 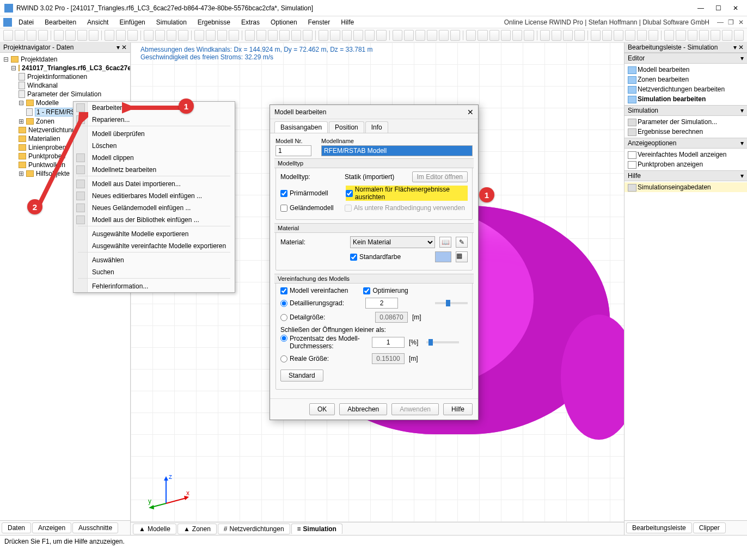 What do you see at coordinates (154, 197) in the screenshot?
I see `context-menu: Bearbeiten...Reparieren...Modell überprü…` at bounding box center [154, 197].